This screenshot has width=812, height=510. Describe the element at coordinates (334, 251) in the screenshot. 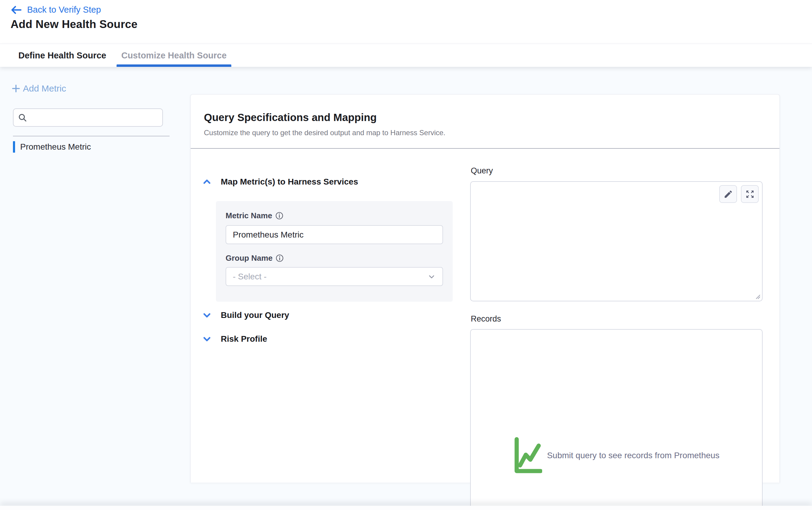

I see `map-metric-form-card: Metric Name Group Name` at that location.